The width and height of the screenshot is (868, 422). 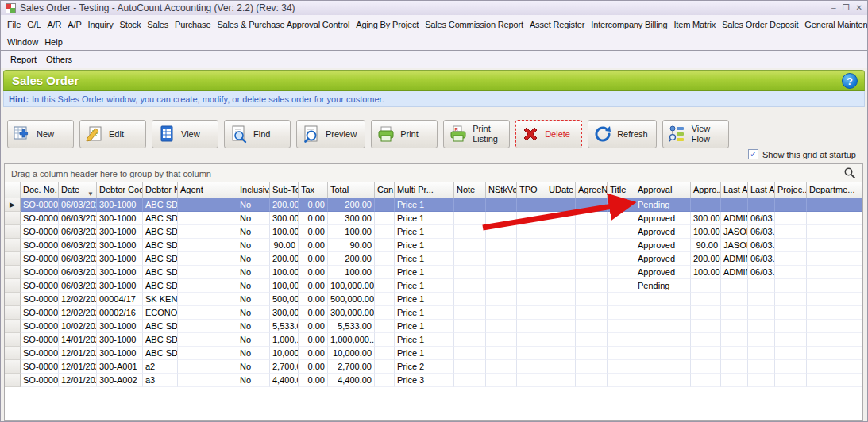 What do you see at coordinates (351, 366) in the screenshot?
I see `table-cell: 2,700.00` at bounding box center [351, 366].